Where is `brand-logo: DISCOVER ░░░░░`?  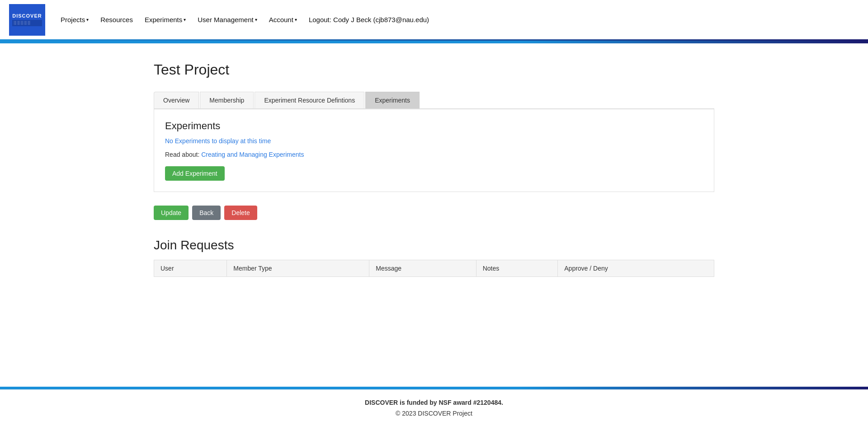 brand-logo: DISCOVER ░░░░░ is located at coordinates (27, 20).